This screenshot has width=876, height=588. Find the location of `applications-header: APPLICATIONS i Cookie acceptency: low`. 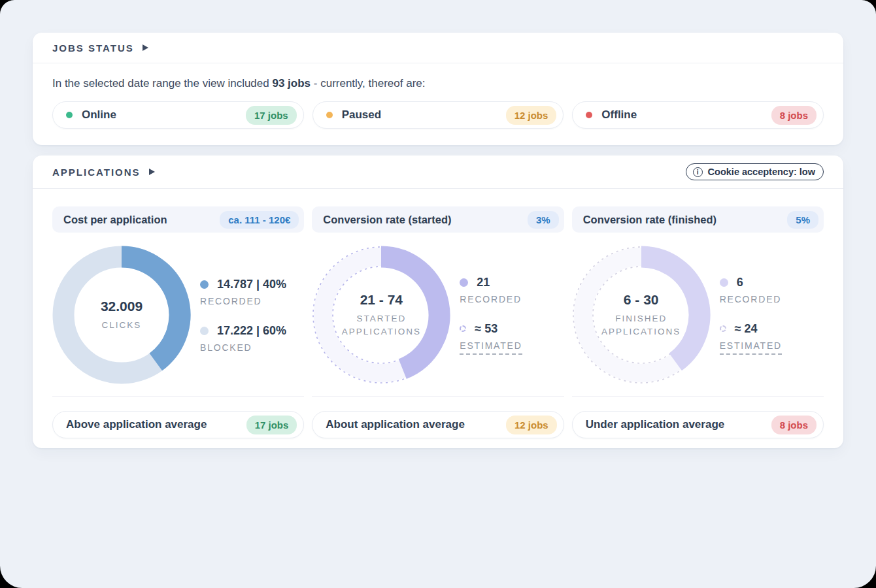

applications-header: APPLICATIONS i Cookie acceptency: low is located at coordinates (438, 172).